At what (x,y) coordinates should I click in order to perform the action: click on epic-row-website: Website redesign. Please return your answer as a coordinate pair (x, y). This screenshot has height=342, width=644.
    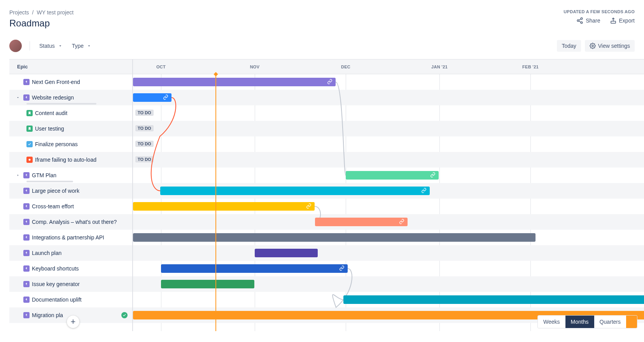
    Looking at the image, I should click on (71, 98).